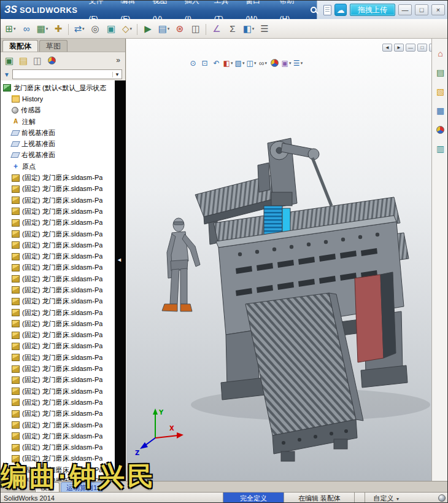 This screenshot has width=448, height=503. I want to click on bill-of-materials-icon: ▤▾, so click(164, 29).